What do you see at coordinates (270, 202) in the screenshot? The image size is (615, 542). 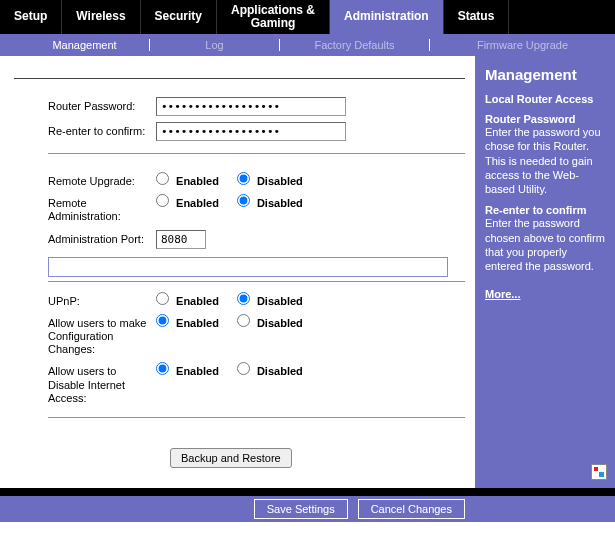 I see `remote-admin-disabled: Disabled` at bounding box center [270, 202].